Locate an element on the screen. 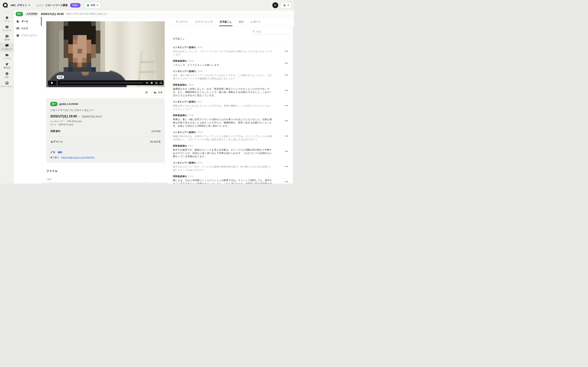 The image size is (588, 367). utterance-text: 本日はお忙しいところ、リモートワークについてのお話をお聞かせいただきありがとうご… is located at coordinates (223, 53).